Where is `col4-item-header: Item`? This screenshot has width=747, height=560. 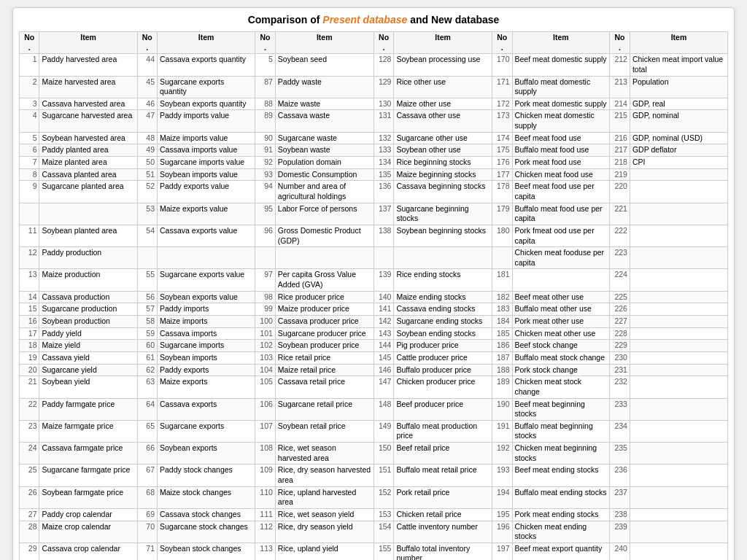 col4-item-header: Item is located at coordinates (443, 43).